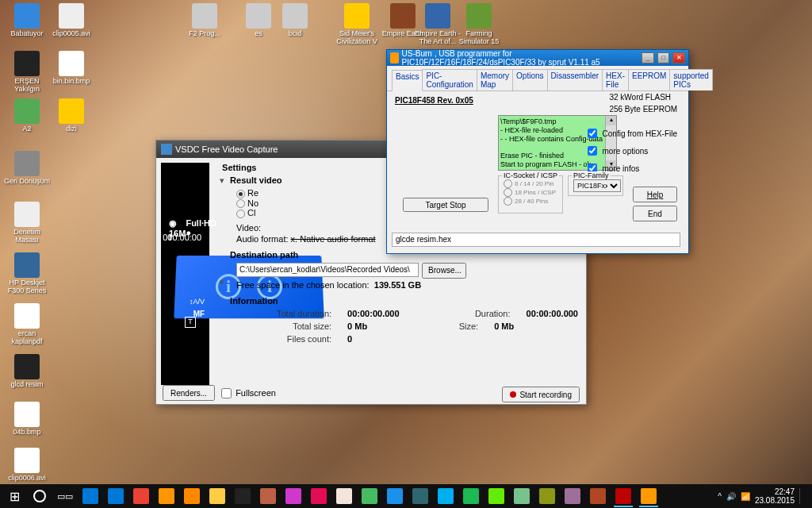  Describe the element at coordinates (446, 205) in the screenshot. I see `target-stop-button: Target Stop` at that location.